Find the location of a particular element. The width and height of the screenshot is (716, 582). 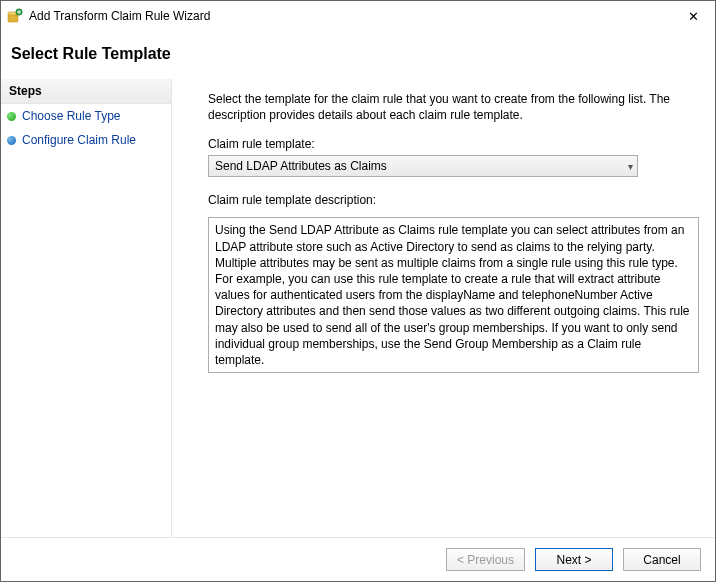

title-bar: Add Transform Claim Rule Wizard ✕ is located at coordinates (358, 16).